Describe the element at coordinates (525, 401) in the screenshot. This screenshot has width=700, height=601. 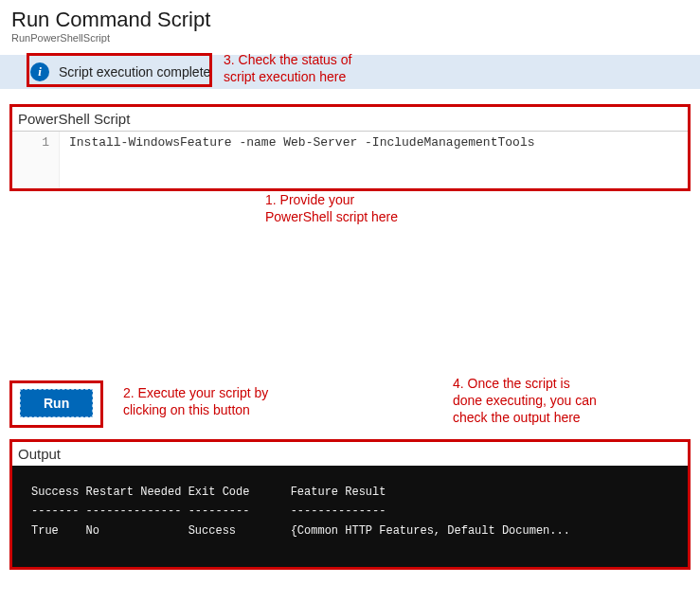
I see `annotation-4: 4. Once the script is done executing, yo…` at that location.